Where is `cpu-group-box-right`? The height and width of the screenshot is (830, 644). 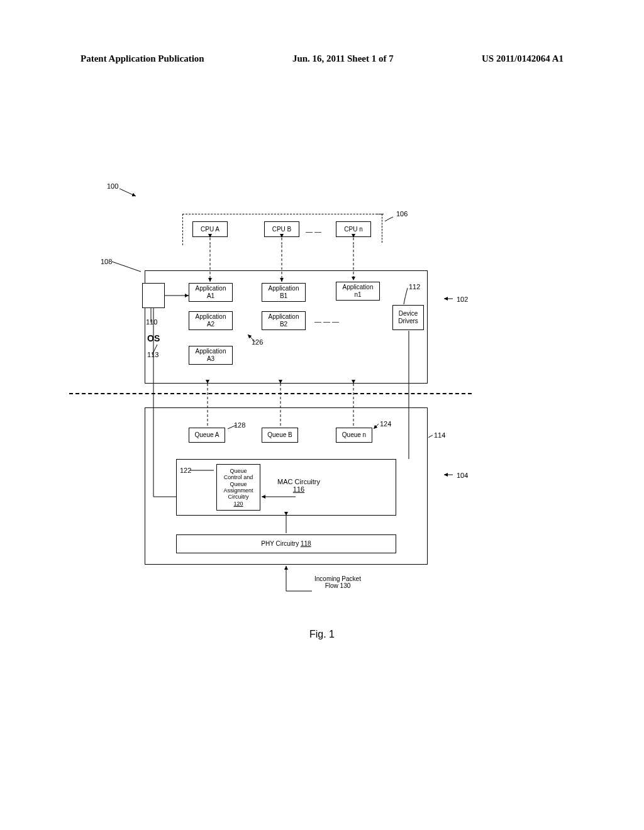
cpu-group-box-right is located at coordinates (379, 228).